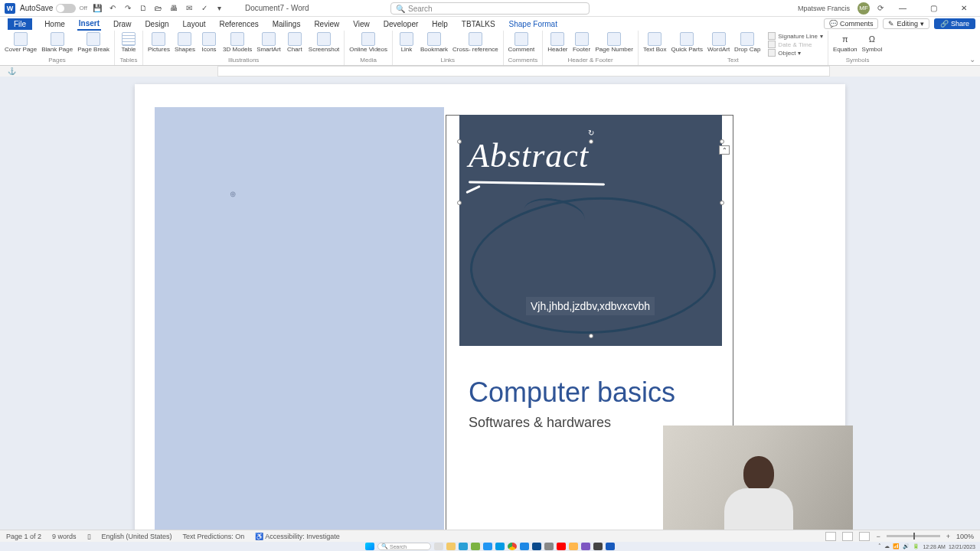 The height and width of the screenshot is (551, 980). Describe the element at coordinates (572, 393) in the screenshot. I see `document-h1: Computer basics` at that location.